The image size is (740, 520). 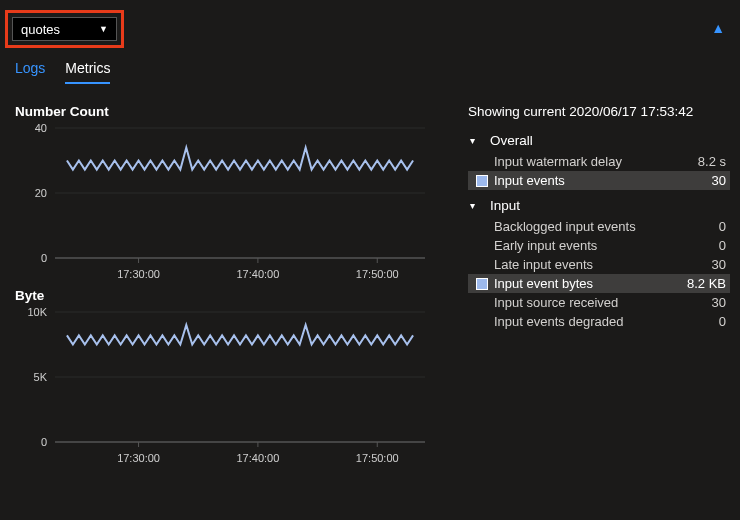 I want to click on metric-value: 8.2 s, so click(x=712, y=162).